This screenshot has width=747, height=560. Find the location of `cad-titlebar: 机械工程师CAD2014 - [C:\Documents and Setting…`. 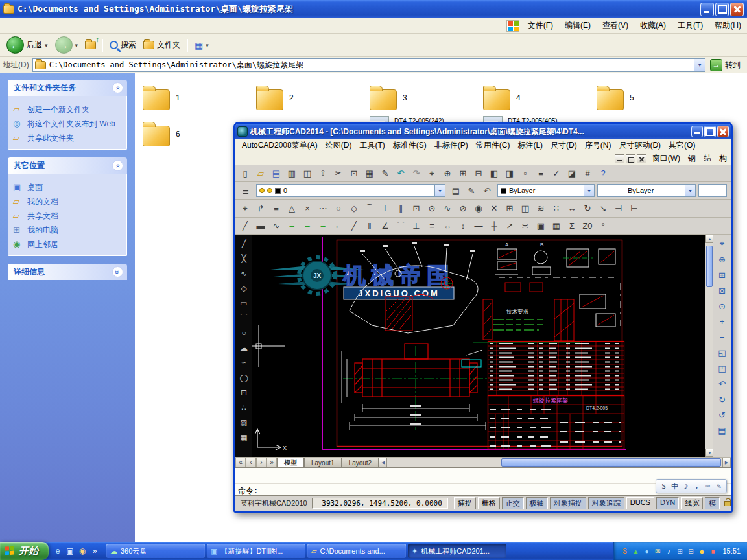

cad-titlebar: 机械工程师CAD2014 - [C:\Documents and Setting… is located at coordinates (483, 132).